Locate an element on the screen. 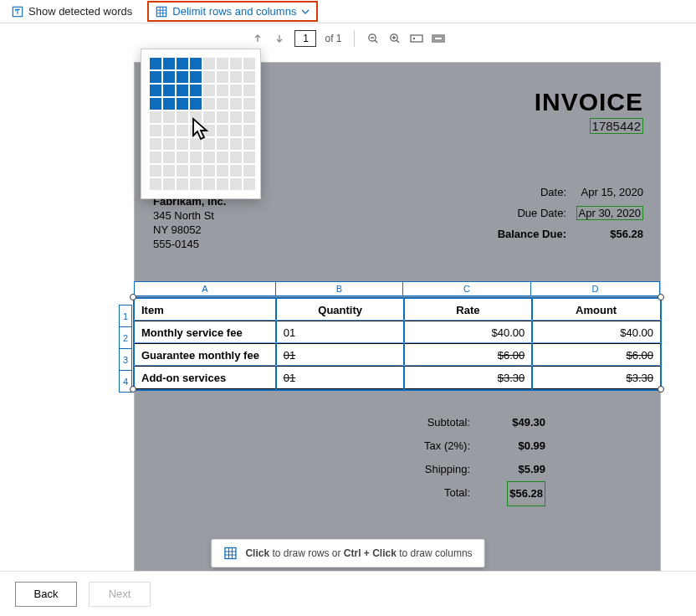  col-letter-a: A is located at coordinates (205, 289).